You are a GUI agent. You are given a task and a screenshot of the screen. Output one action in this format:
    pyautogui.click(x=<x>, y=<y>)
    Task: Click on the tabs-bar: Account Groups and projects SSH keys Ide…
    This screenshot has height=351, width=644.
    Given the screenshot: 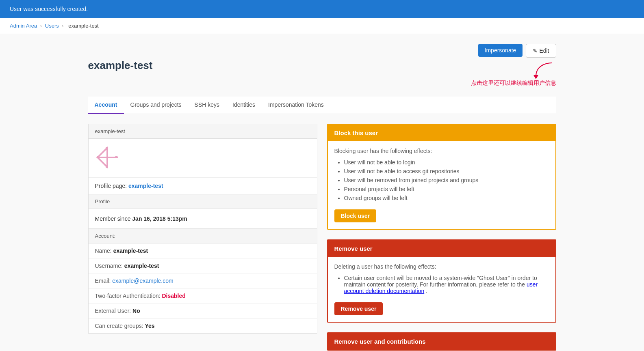 What is the action you would take?
    pyautogui.click(x=322, y=106)
    